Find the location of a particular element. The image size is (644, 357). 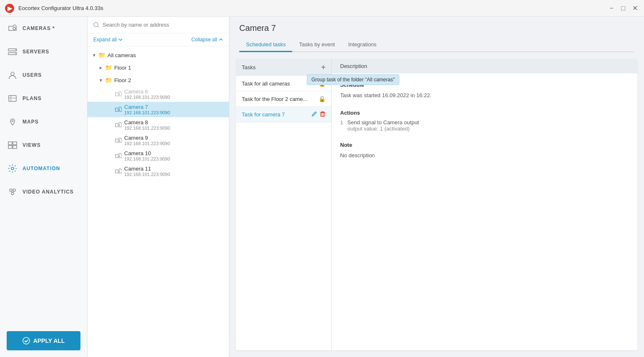

views-label: VIEWS is located at coordinates (32, 145).